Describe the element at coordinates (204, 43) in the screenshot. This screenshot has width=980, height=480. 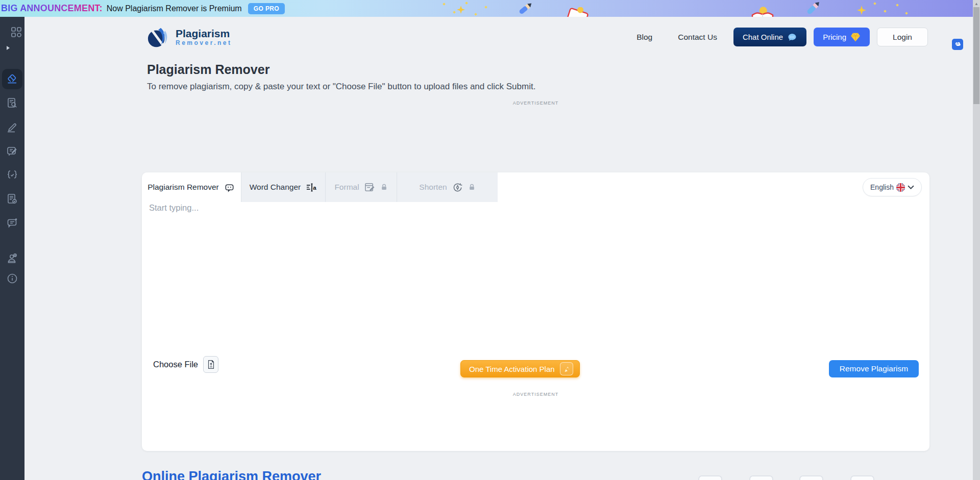
I see `logo-subtitle: Remover.net` at that location.